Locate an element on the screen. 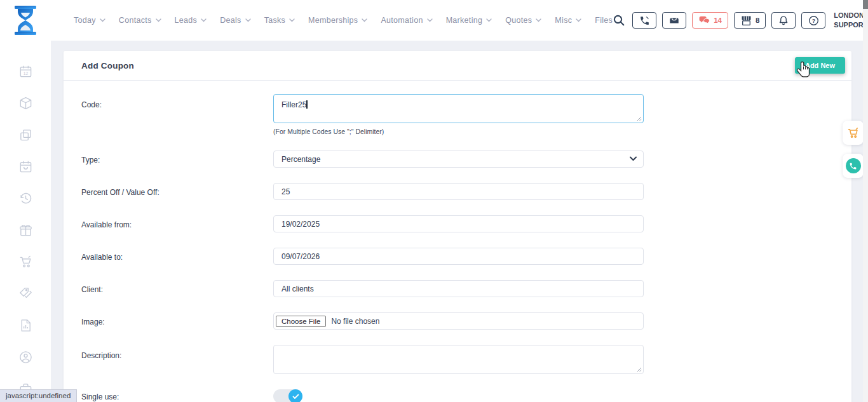  code-label: Code: is located at coordinates (92, 105).